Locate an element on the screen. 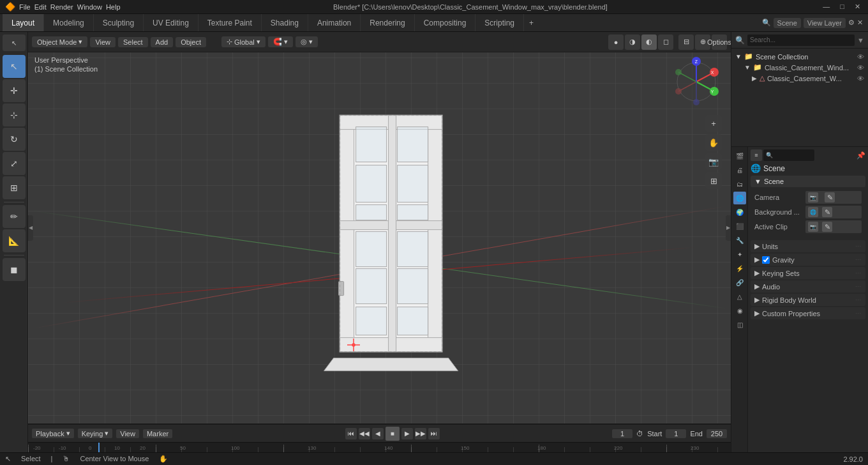  visibility-icon-1: 👁 is located at coordinates (860, 68).